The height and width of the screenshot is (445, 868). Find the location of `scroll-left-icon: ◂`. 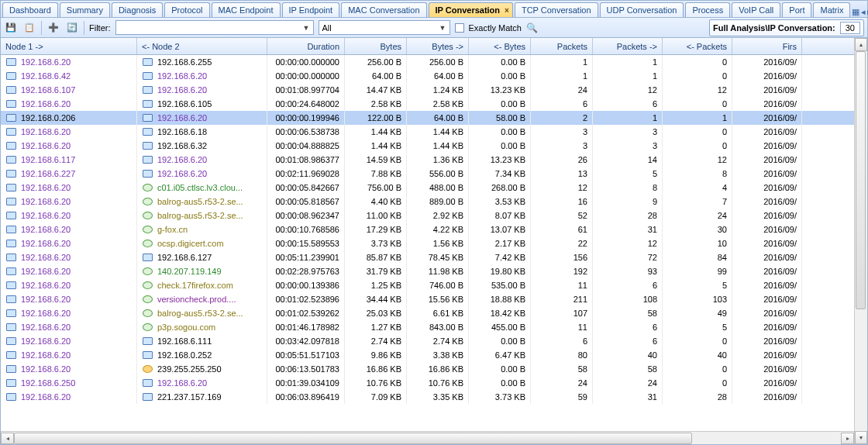

scroll-left-icon: ◂ is located at coordinates (8, 439).